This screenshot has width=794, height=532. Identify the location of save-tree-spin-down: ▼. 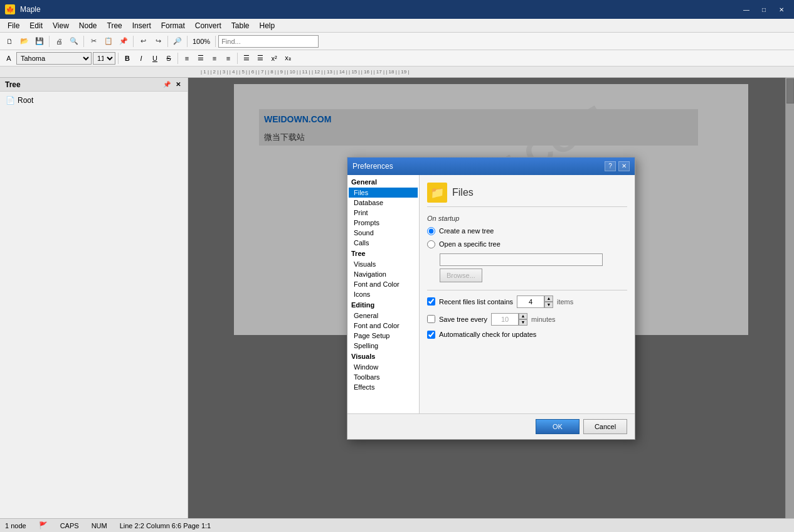
(523, 322).